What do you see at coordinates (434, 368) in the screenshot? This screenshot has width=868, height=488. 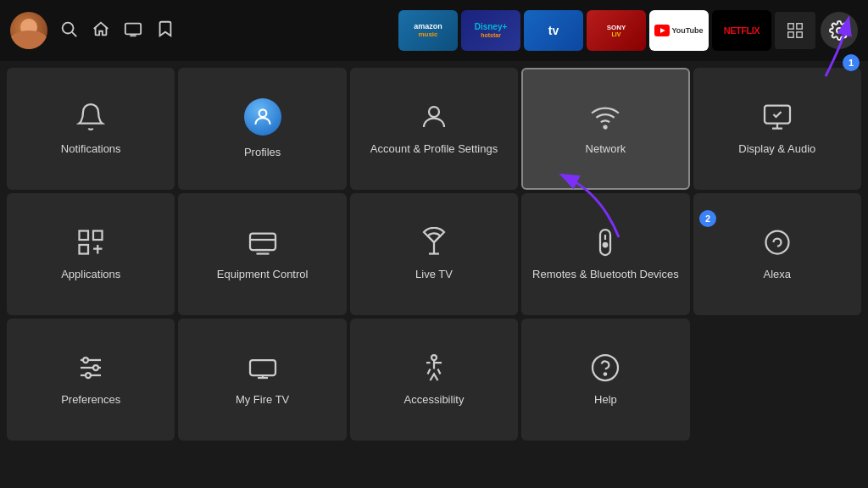 I see `accessibility-icon` at bounding box center [434, 368].